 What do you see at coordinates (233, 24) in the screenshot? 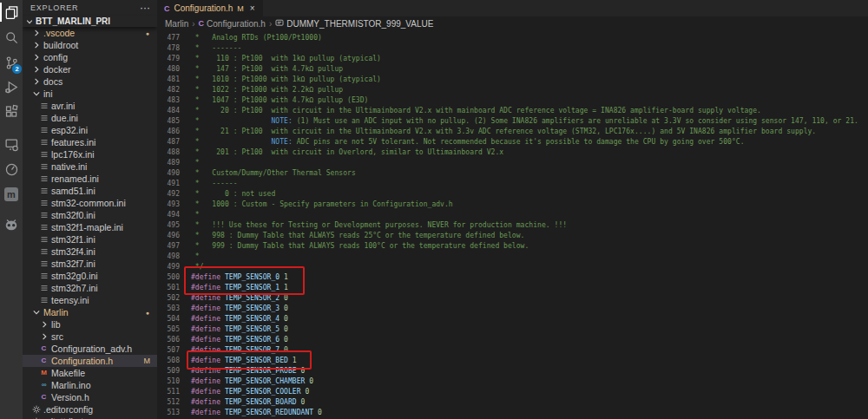
I see `breadcrumb-item-configuration-h: CConfiguration.h` at bounding box center [233, 24].